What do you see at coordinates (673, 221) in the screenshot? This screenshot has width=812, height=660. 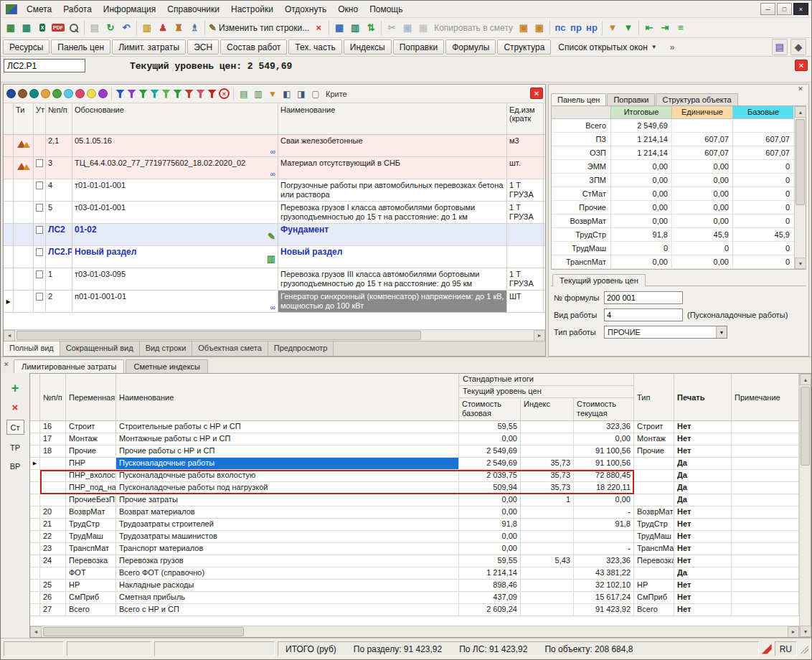 I see `price-row: ВозврМат0,000,000` at bounding box center [673, 221].